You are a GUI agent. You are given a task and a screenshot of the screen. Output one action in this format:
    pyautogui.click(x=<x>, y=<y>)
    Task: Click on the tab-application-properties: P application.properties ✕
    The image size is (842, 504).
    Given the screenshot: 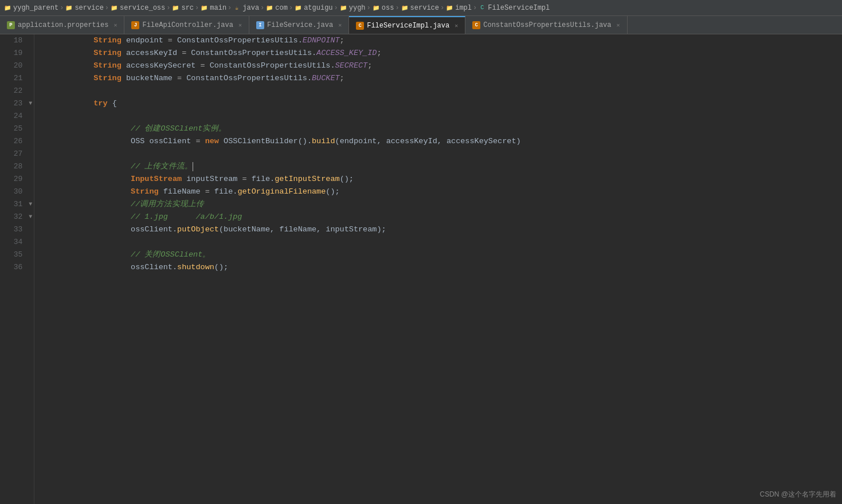 What is the action you would take?
    pyautogui.click(x=62, y=25)
    